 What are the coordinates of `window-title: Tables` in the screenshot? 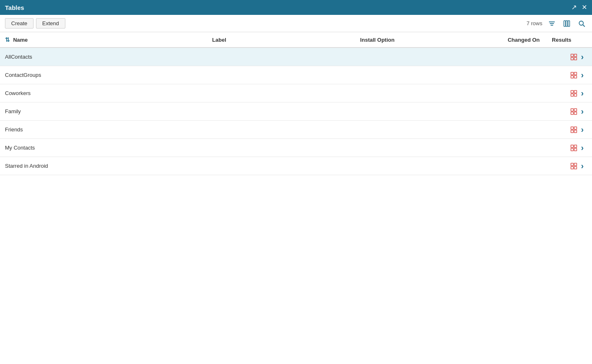 It's located at (14, 7).